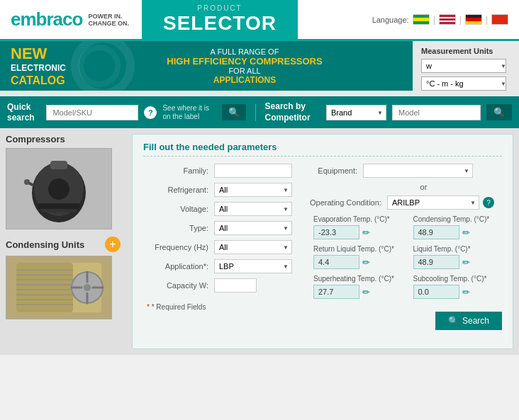 The width and height of the screenshot is (519, 420). What do you see at coordinates (293, 112) in the screenshot?
I see `search-by-competitor-label: Search by Competitor` at bounding box center [293, 112].